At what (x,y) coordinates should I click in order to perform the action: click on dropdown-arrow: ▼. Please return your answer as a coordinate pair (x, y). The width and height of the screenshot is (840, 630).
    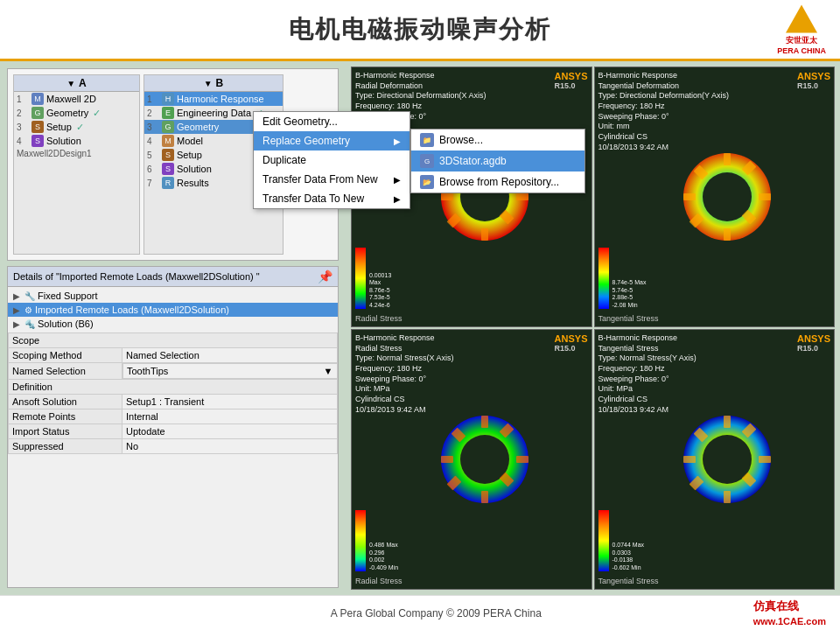
    Looking at the image, I should click on (329, 371).